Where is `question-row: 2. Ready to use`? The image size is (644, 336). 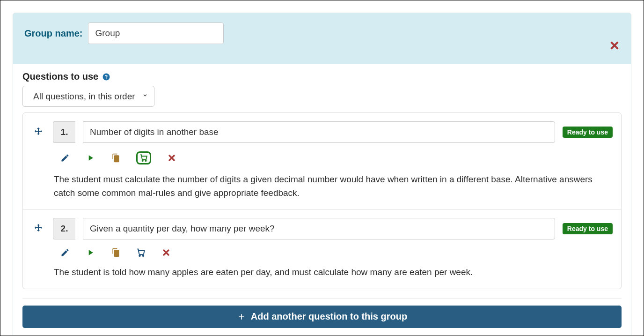
question-row: 2. Ready to use is located at coordinates (322, 229).